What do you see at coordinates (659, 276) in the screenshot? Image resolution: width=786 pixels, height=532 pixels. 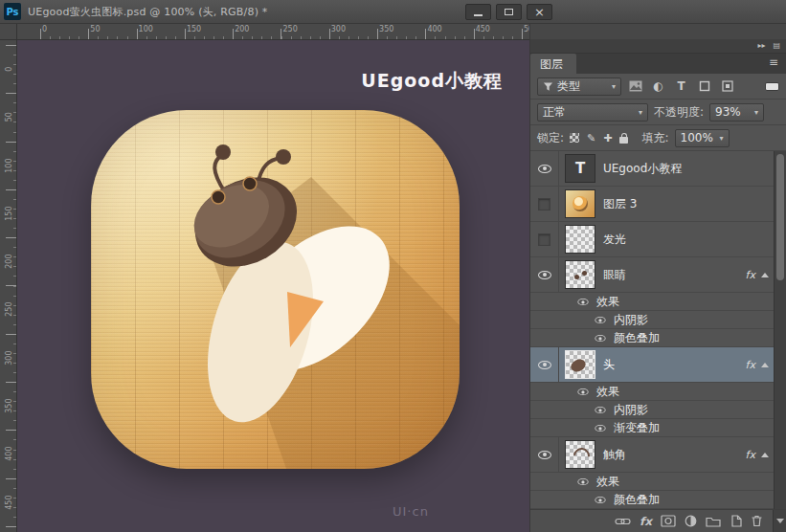 I see `layer-row-eyes: 眼睛 fx` at bounding box center [659, 276].